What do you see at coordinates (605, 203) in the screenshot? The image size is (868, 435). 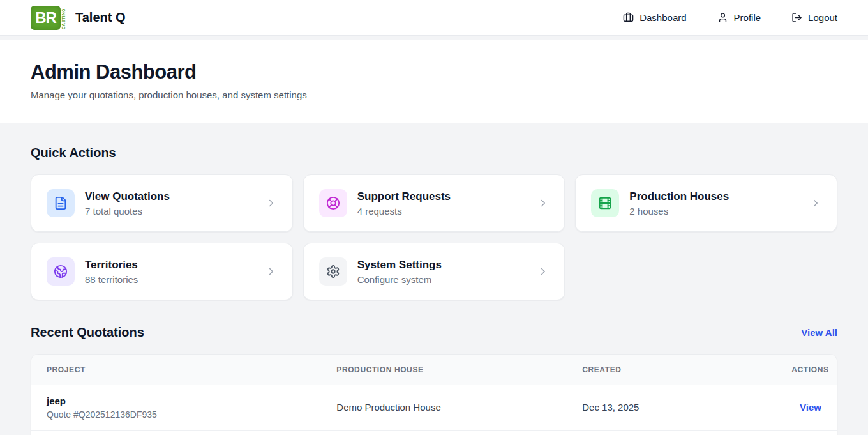 I see `film-icon` at bounding box center [605, 203].